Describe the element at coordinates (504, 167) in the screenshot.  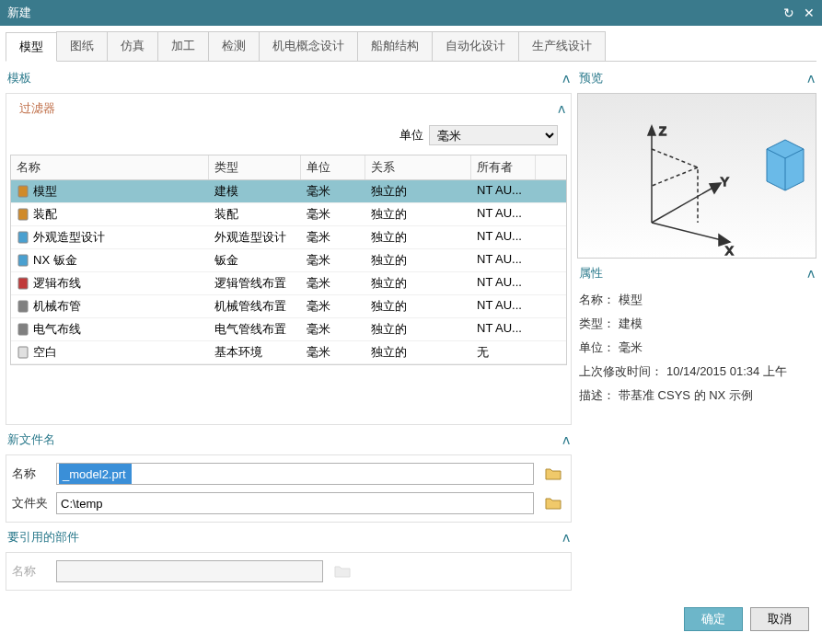
I see `col-owner: 所有者` at that location.